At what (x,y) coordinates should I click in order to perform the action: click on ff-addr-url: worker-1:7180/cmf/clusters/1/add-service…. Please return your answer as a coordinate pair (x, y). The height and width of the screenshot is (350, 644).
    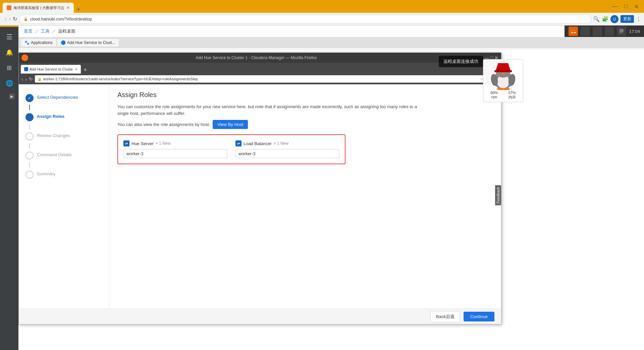
    Looking at the image, I should click on (261, 79).